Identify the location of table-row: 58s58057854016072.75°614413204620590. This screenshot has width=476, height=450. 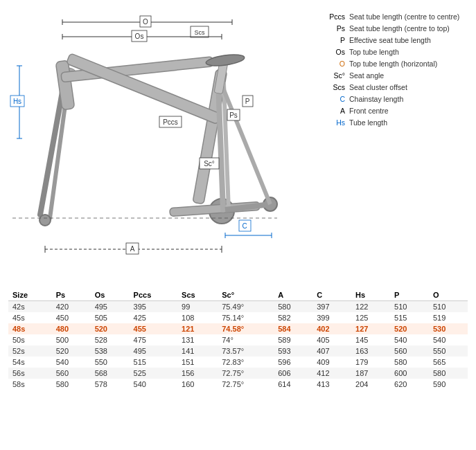
(238, 384).